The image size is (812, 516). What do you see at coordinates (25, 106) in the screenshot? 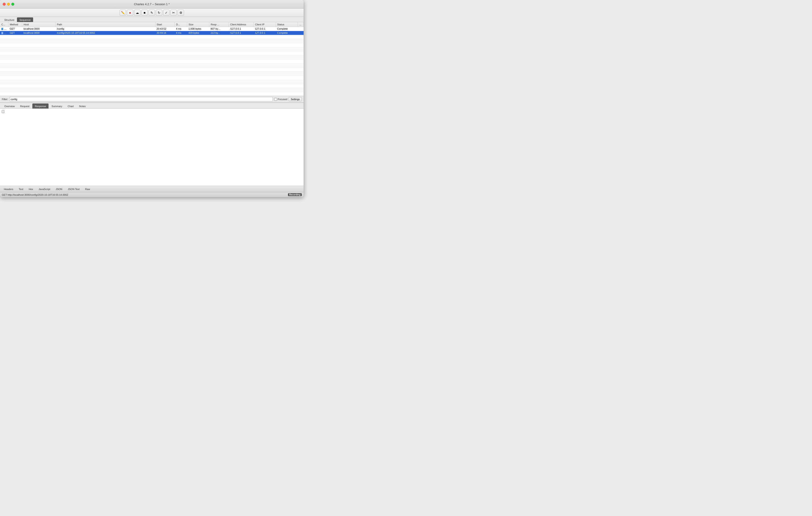
I see `tab-request: Request` at bounding box center [25, 106].